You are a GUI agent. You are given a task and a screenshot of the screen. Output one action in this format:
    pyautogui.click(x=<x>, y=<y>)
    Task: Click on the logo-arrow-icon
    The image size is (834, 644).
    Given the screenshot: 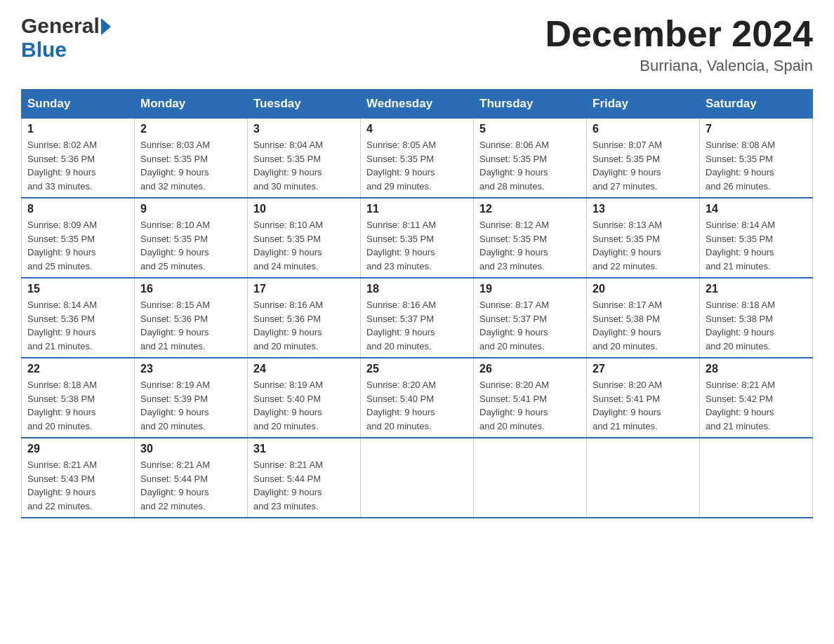 What is the action you would take?
    pyautogui.click(x=106, y=27)
    